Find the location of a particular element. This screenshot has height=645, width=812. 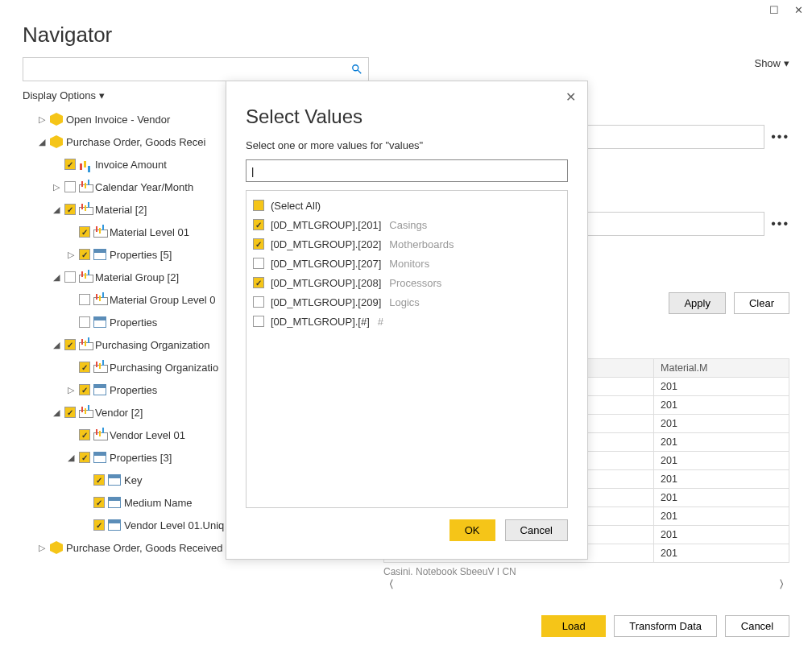

tree-label: Purchasing Organization is located at coordinates (152, 345).